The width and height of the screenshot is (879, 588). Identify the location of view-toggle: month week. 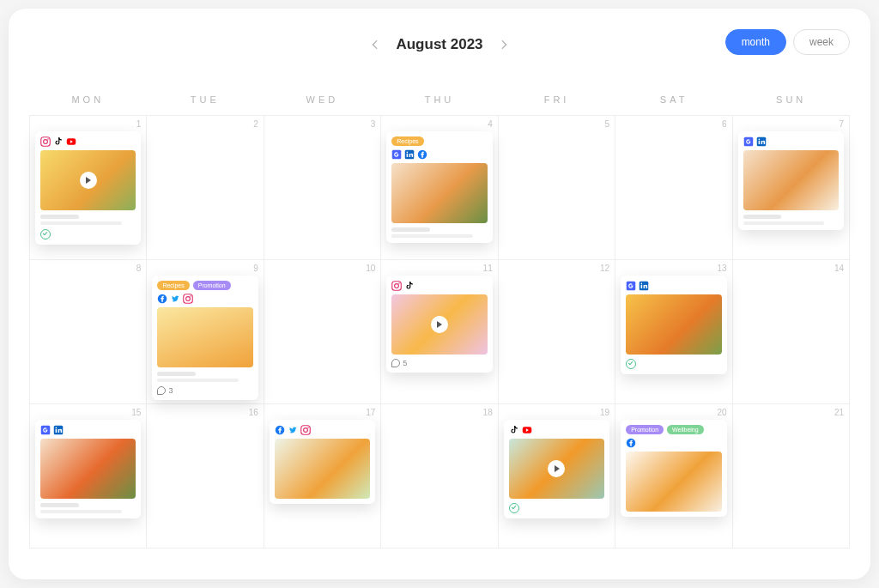
(788, 42).